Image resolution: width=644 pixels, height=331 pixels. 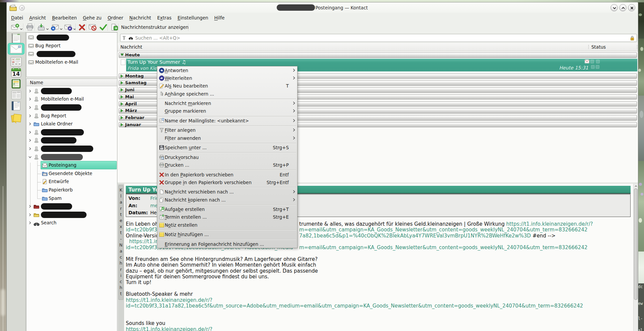 I want to click on body-link: 7a82,1bea6c5d&p1=%40cObQK%2BlekAbLya4Y7W…, so click(x=415, y=236).